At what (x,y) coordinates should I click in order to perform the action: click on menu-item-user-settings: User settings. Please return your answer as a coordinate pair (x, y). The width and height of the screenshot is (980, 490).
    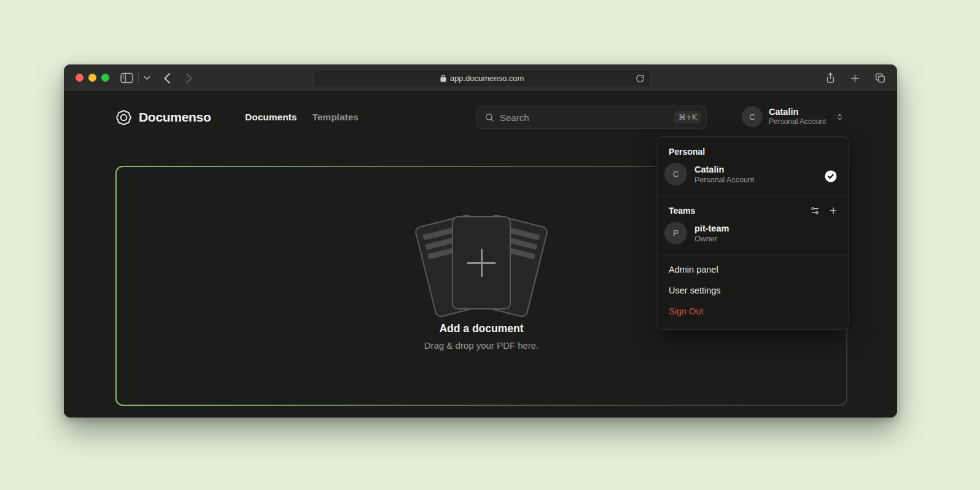
    Looking at the image, I should click on (752, 290).